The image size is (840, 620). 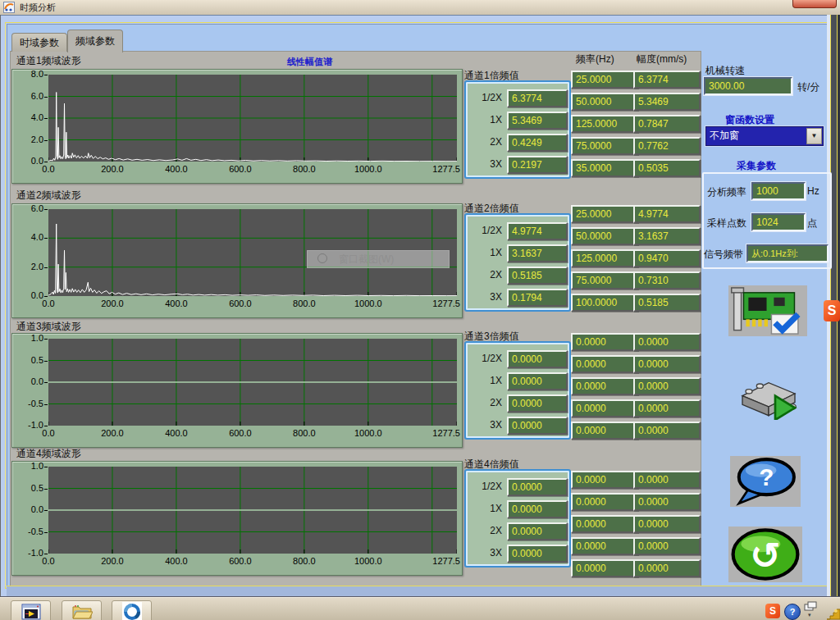 What do you see at coordinates (667, 146) in the screenshot?
I see `amp-cell: 0.7762` at bounding box center [667, 146].